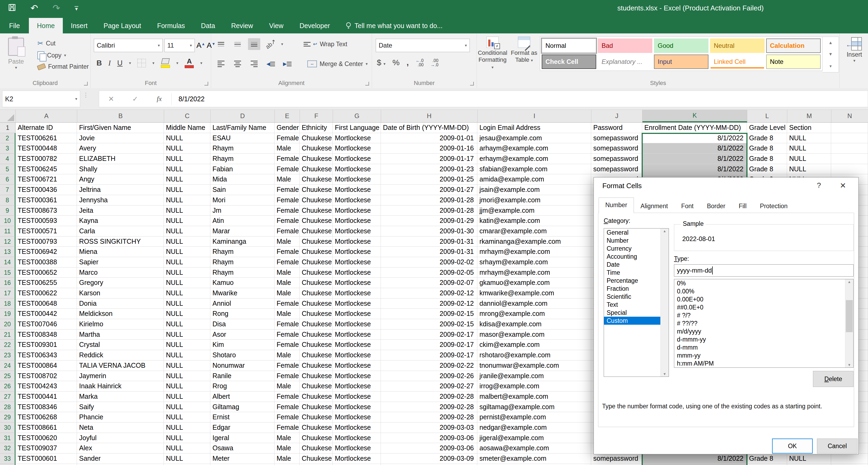 Image resolution: width=868 pixels, height=465 pixels. What do you see at coordinates (120, 324) in the screenshot?
I see `cell-B20: Kirielmo` at bounding box center [120, 324].